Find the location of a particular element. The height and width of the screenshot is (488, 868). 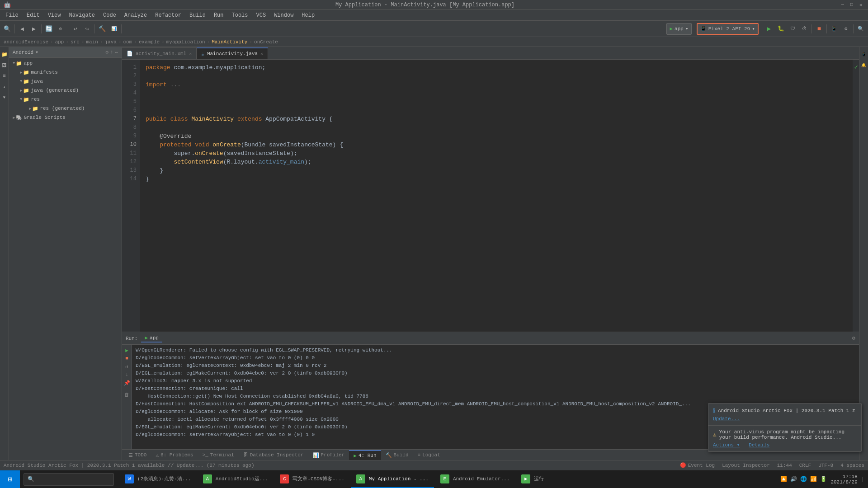

menu-run: Run is located at coordinates (219, 15).